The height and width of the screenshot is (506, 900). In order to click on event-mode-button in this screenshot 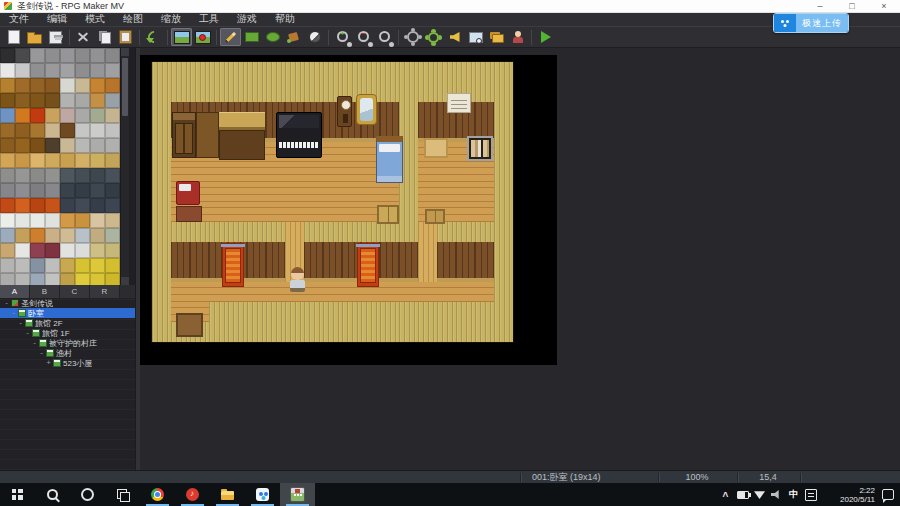, I will do `click(202, 37)`.